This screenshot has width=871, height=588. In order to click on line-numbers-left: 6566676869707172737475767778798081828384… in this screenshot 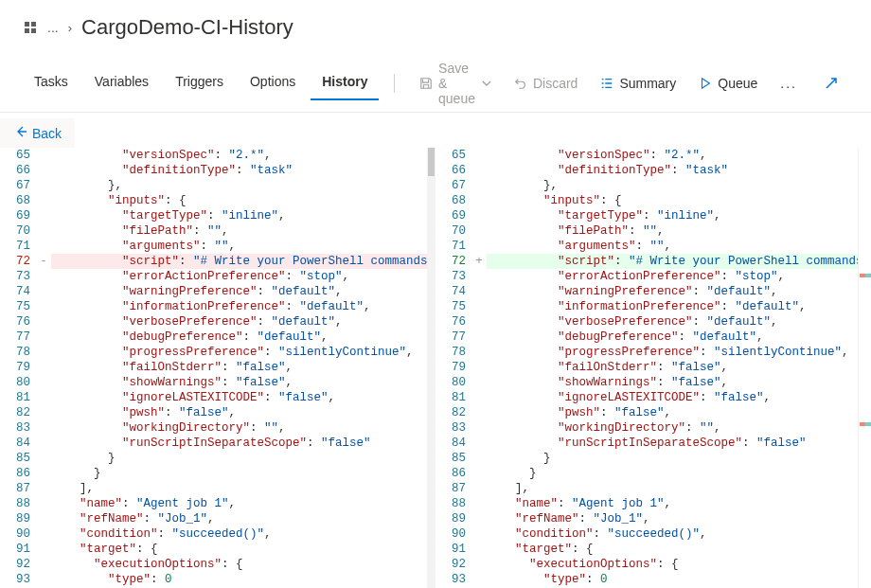, I will do `click(18, 367)`.